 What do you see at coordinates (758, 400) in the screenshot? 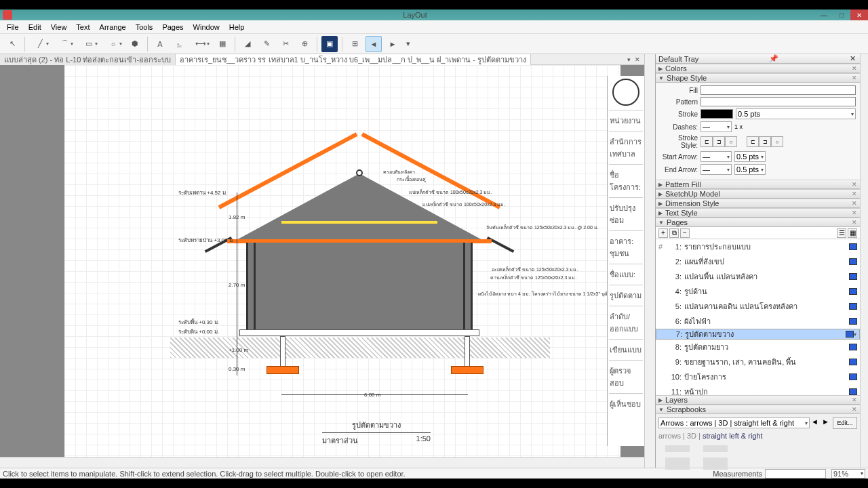
I see `panel-layers: ▶Layers✕` at bounding box center [758, 400].